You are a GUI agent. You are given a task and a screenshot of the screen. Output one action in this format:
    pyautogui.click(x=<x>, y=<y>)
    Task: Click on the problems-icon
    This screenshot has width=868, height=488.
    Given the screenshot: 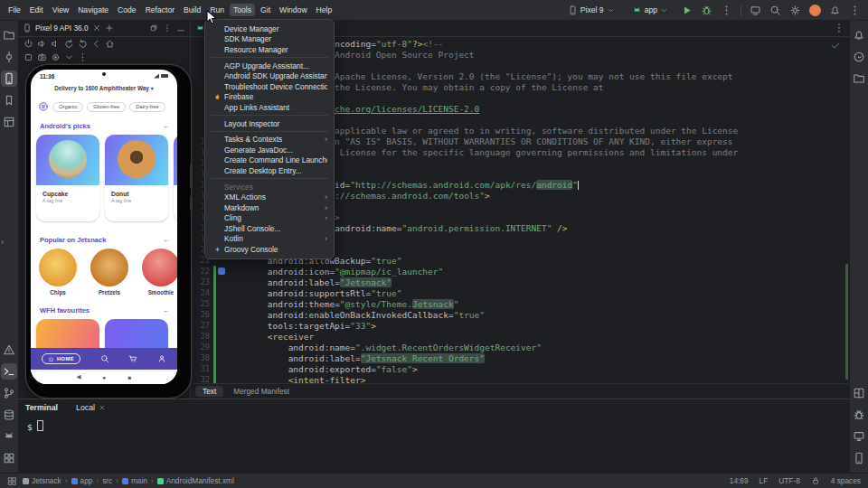 What is the action you would take?
    pyautogui.click(x=9, y=350)
    